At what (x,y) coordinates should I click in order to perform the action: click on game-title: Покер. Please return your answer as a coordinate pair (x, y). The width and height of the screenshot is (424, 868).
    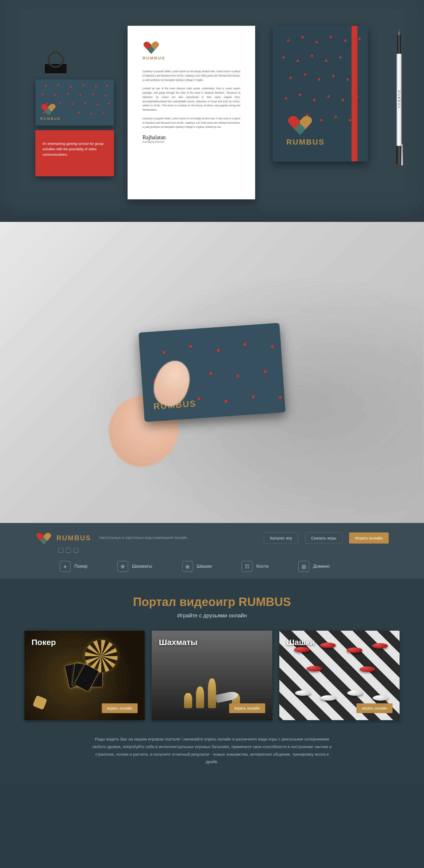
    Looking at the image, I should click on (84, 642).